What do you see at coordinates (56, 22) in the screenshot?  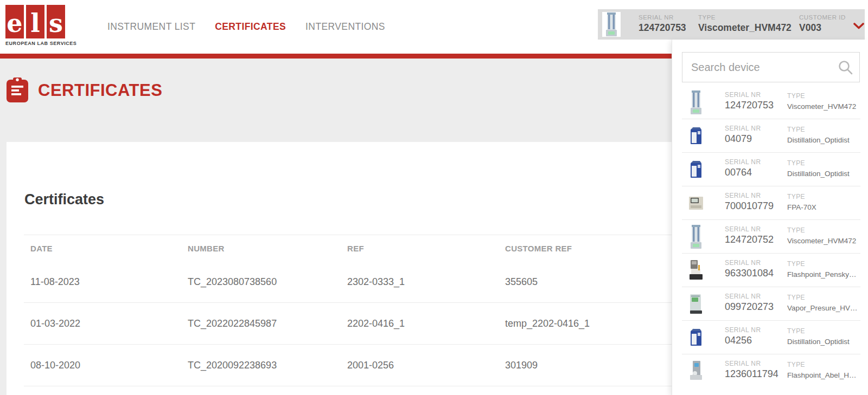 I see `logo-letter-tile: s` at bounding box center [56, 22].